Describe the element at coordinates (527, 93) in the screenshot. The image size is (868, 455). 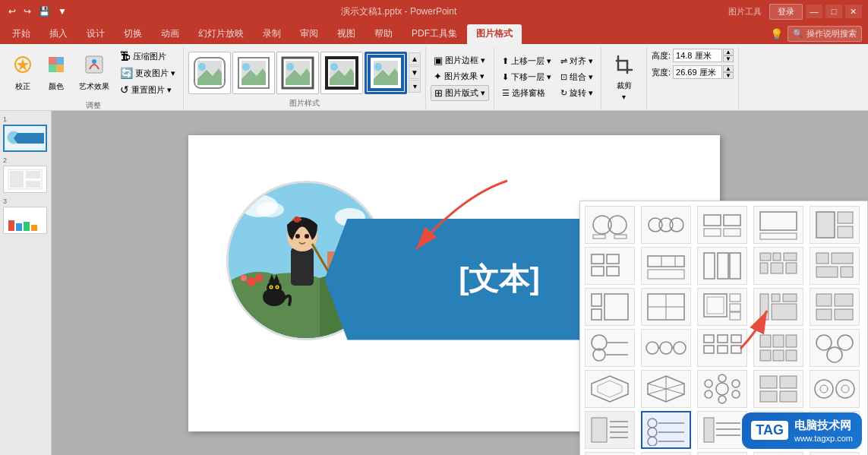
I see `select-pane-button: ☰ 选择窗格` at that location.